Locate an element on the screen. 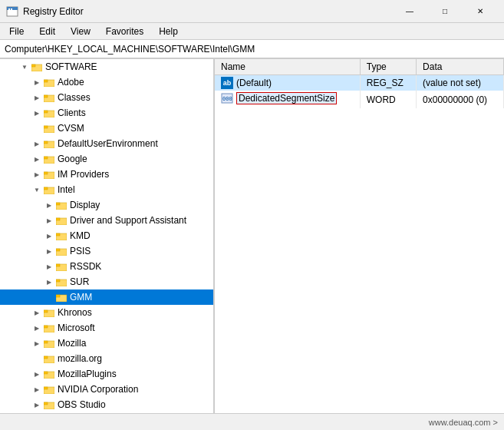  expand-psis is located at coordinates (49, 251).